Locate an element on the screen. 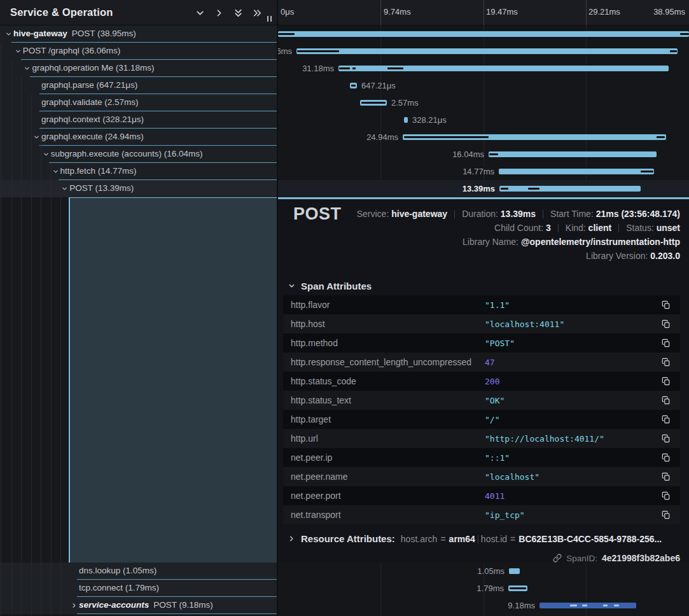  span-tree-row: subgraph.execute (accounts) (16.04ms) is located at coordinates (139, 154).